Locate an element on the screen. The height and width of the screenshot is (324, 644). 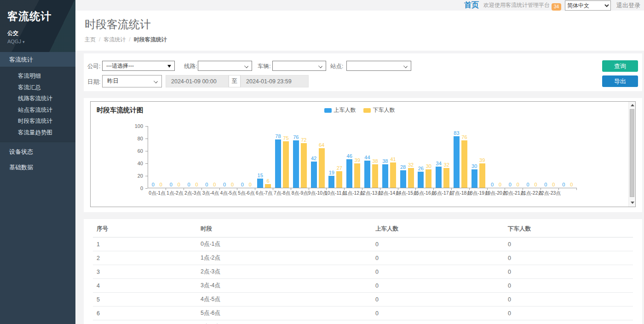
sidebar-item-other-1: 基础数据 is located at coordinates (38, 168).